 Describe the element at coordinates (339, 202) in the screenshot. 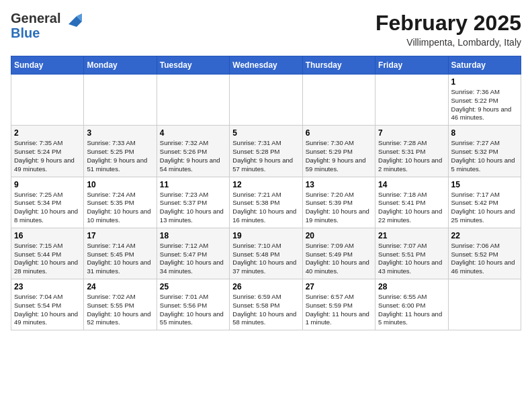

I see `calendar-cell: 13Sunrise: 7:20 AM Sunset: 5:39 PM Dayli…` at that location.